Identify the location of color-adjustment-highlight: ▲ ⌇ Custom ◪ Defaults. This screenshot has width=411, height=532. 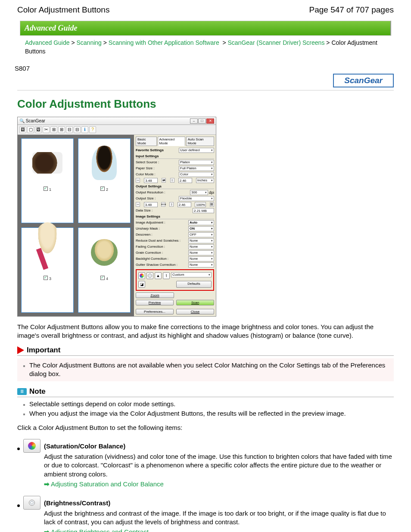
(175, 280).